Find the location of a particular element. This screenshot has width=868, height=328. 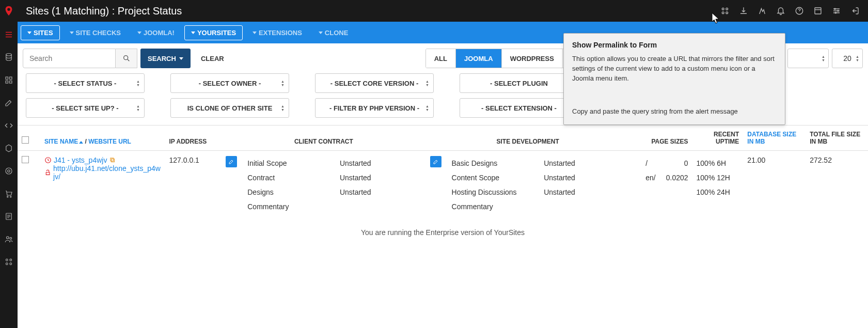

pagesize-path-1: / is located at coordinates (651, 163).